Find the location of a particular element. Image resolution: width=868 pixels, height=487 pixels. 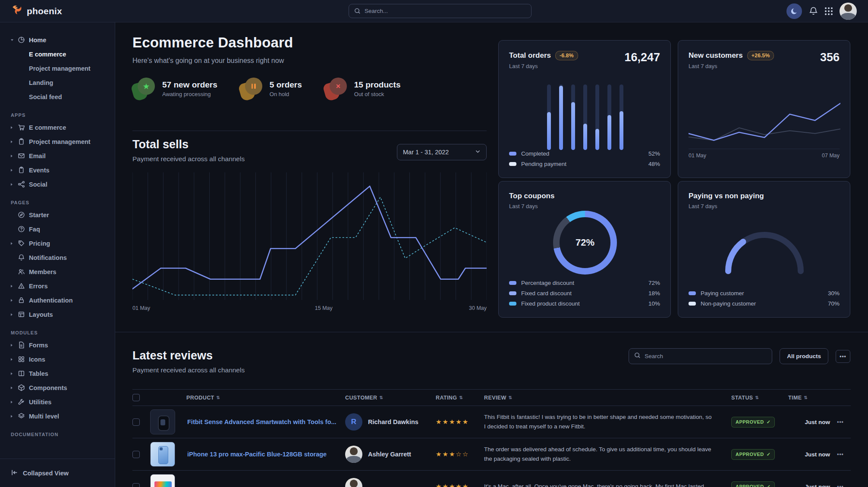

sidebar-subitem-project-management: Project management is located at coordinates (57, 68).